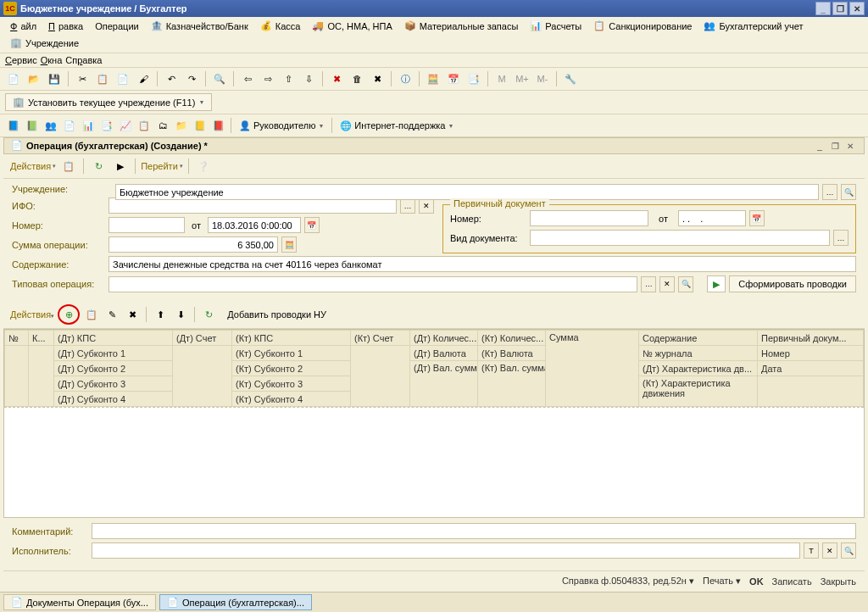 The height and width of the screenshot is (612, 868). I want to click on col-kt-acct: (Кт) Счет, so click(381, 338).